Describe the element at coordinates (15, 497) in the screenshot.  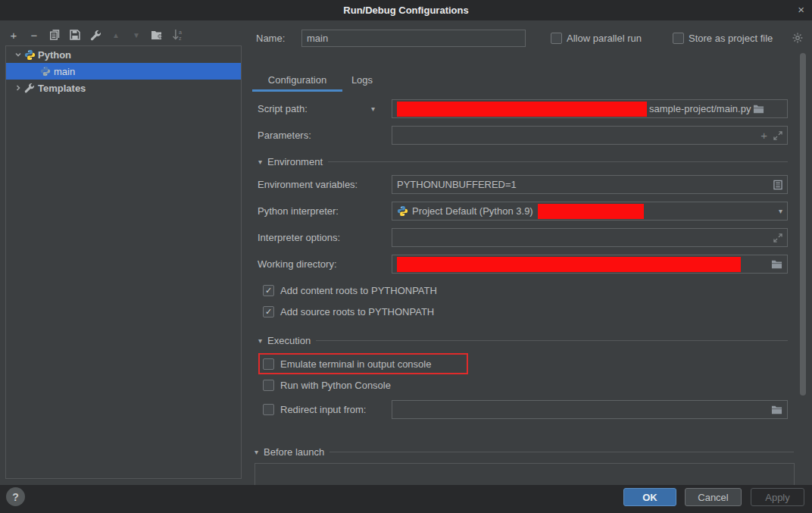
I see `help-button: ?` at that location.